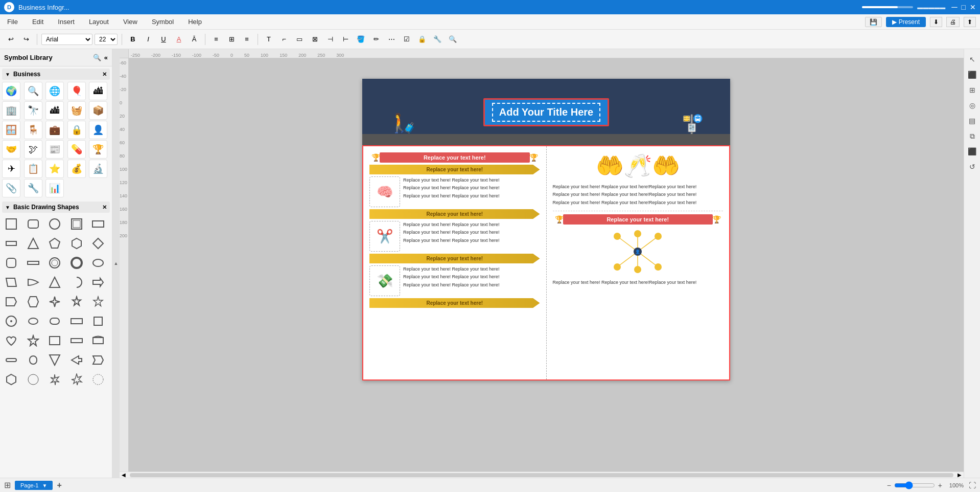  What do you see at coordinates (130, 21) in the screenshot?
I see `menu-view: View` at bounding box center [130, 21].